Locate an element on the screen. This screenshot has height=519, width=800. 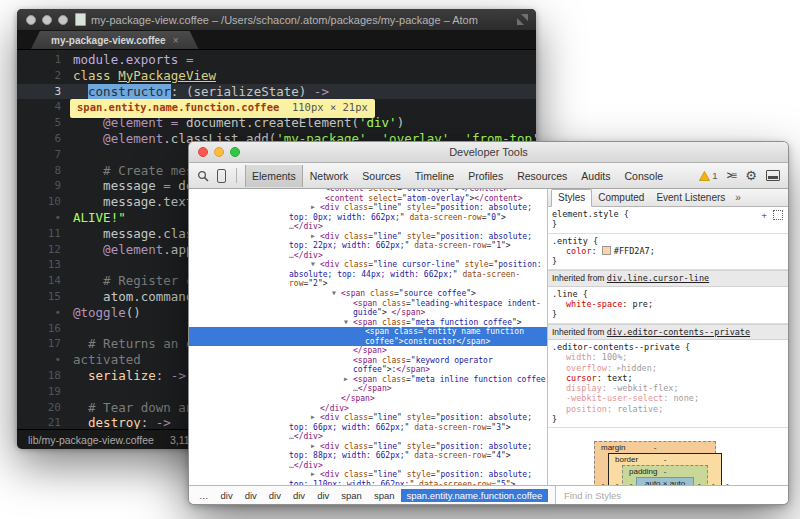
inherited-node-link: div.editor-contents--private is located at coordinates (678, 332).